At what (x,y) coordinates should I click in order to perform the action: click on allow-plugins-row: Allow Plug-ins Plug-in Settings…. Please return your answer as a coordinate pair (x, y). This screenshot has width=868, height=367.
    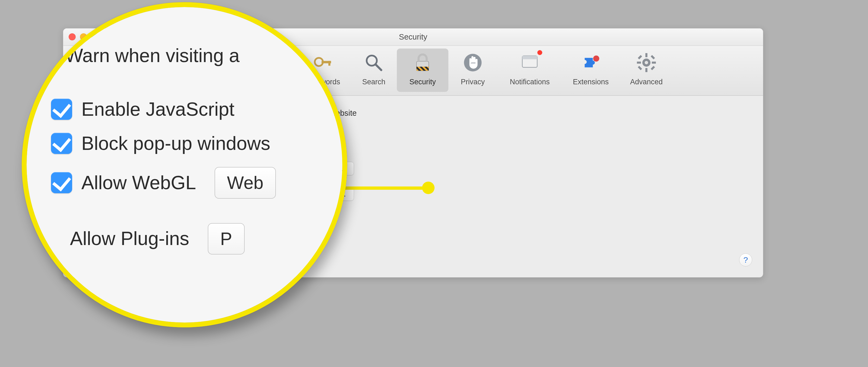
    Looking at the image, I should click on (476, 194).